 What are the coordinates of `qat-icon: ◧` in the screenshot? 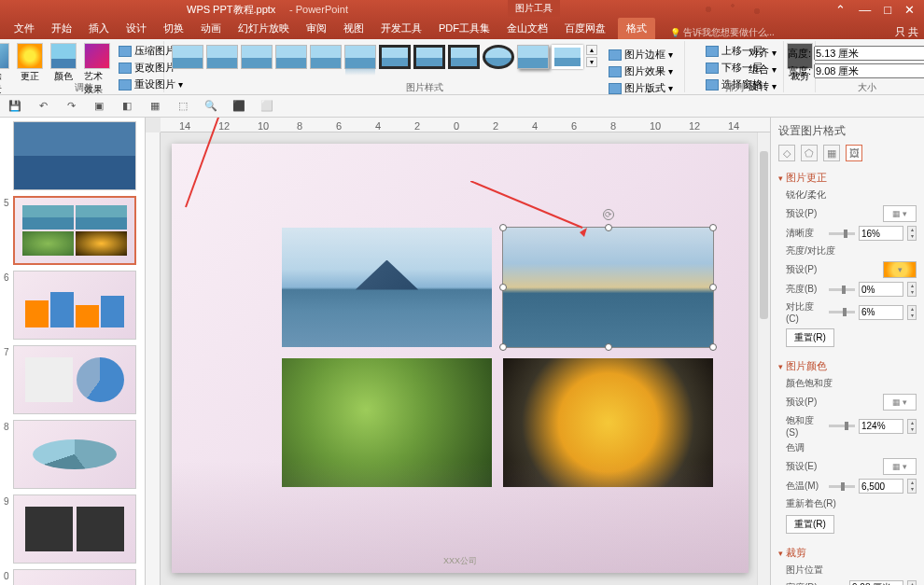 It's located at (127, 106).